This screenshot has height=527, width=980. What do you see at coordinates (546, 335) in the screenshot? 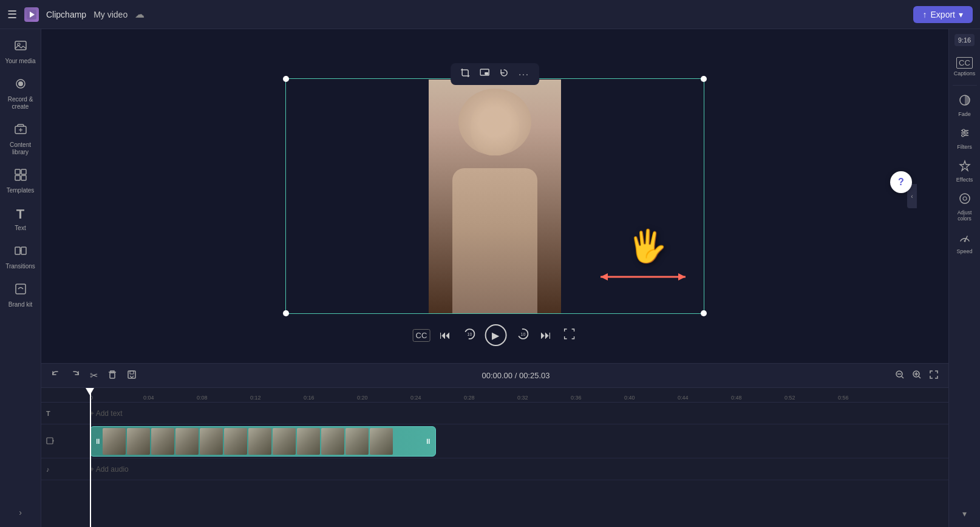
I see `skip-forward-button: ⏭` at bounding box center [546, 335].